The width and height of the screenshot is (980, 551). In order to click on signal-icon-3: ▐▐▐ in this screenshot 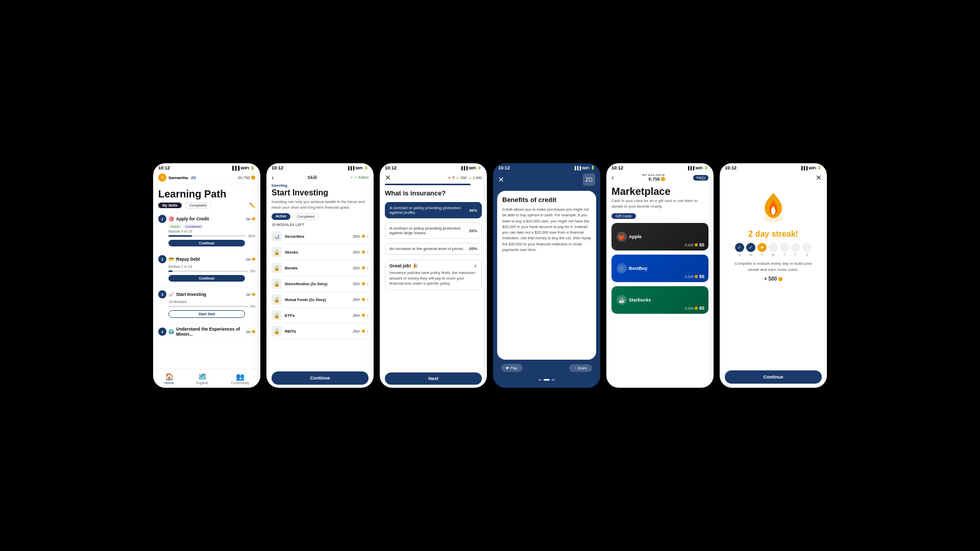, I will do `click(463, 168)`.